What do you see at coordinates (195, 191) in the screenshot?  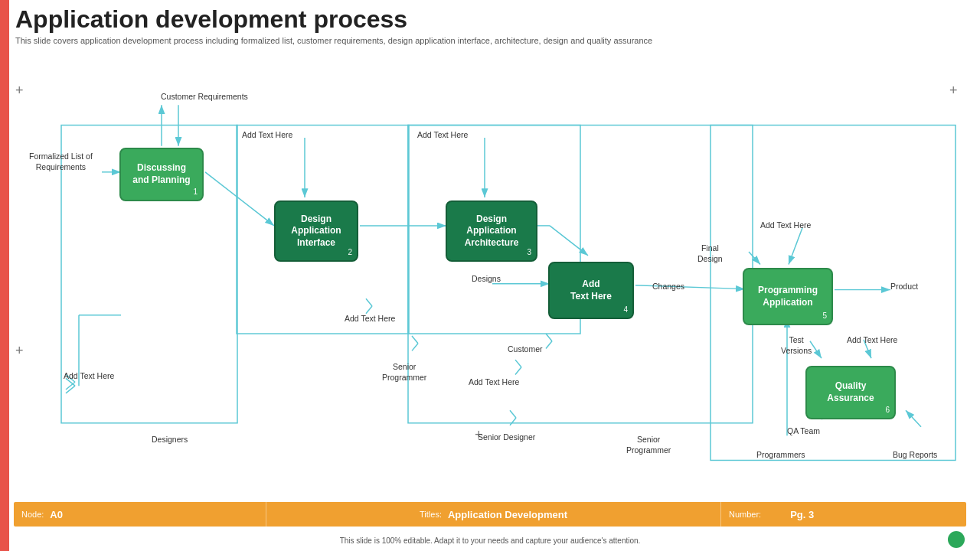 I see `box1-step: 1` at bounding box center [195, 191].